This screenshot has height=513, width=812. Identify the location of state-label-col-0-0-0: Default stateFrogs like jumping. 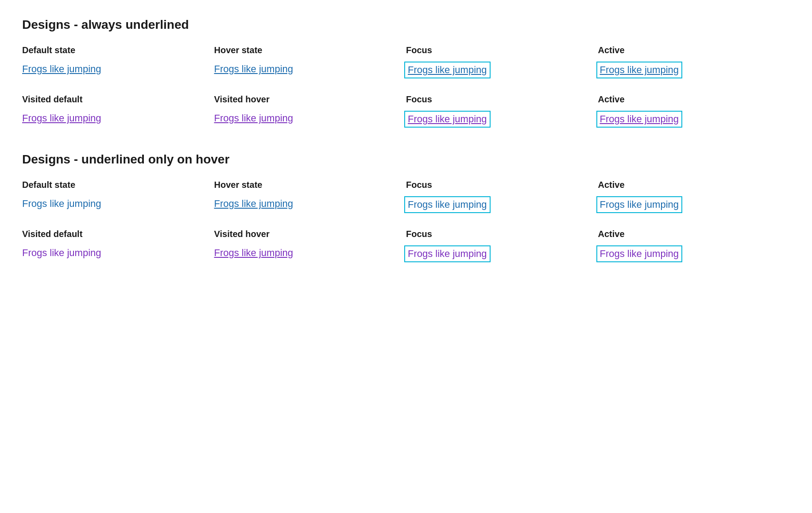
(118, 61).